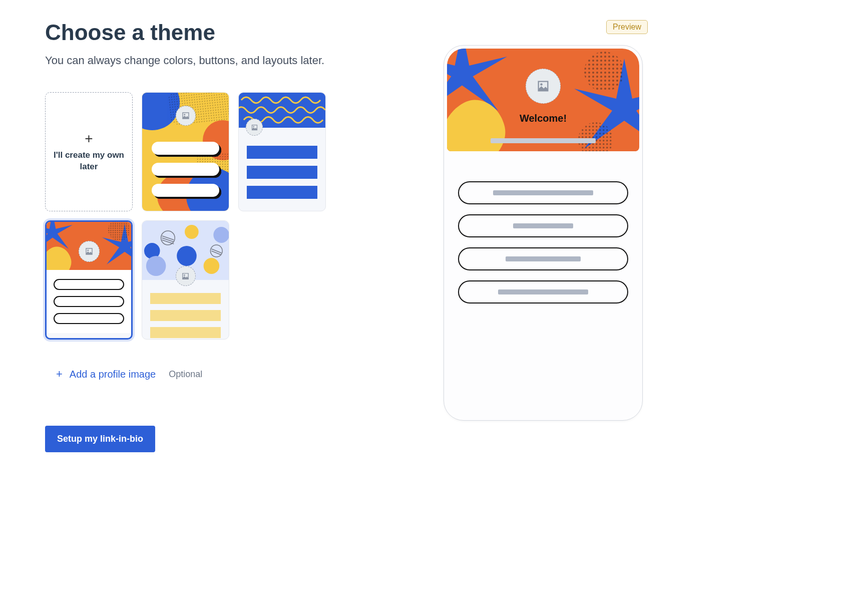 Image resolution: width=868 pixels, height=610 pixels. I want to click on preview-badge: Preview, so click(627, 27).